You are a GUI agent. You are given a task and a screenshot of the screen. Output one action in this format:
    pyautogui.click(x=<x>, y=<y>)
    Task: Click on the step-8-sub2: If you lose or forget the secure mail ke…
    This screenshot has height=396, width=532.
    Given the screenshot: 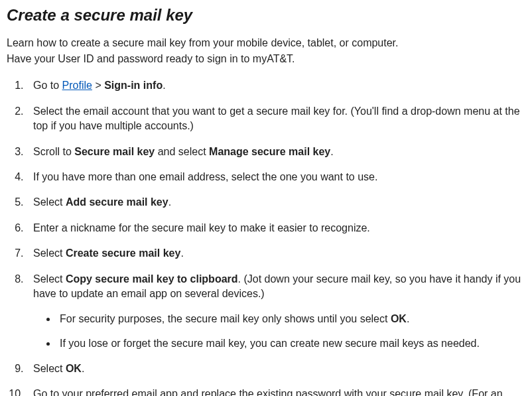 What is the action you would take?
    pyautogui.click(x=291, y=344)
    